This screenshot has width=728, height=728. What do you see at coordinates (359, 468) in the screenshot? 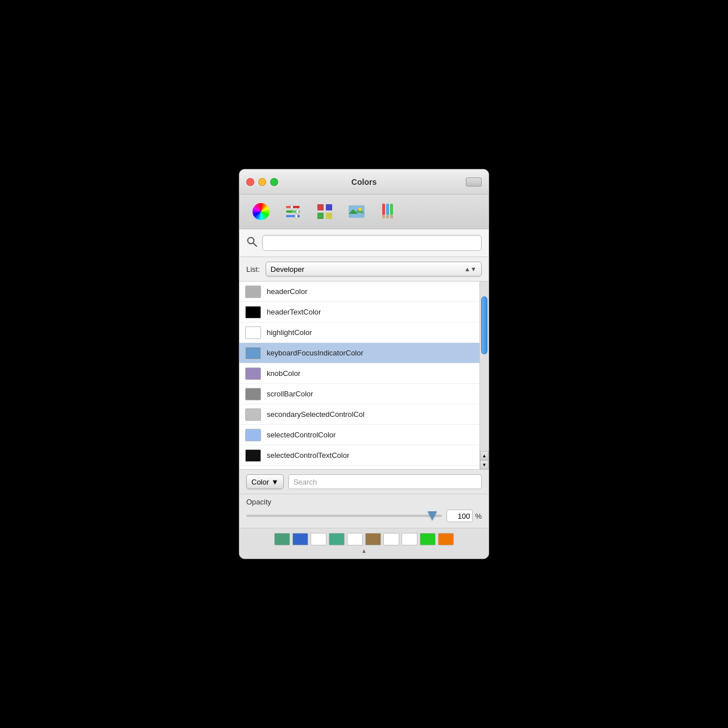
I see `color-list-item: selectedKnobColor` at bounding box center [359, 468].